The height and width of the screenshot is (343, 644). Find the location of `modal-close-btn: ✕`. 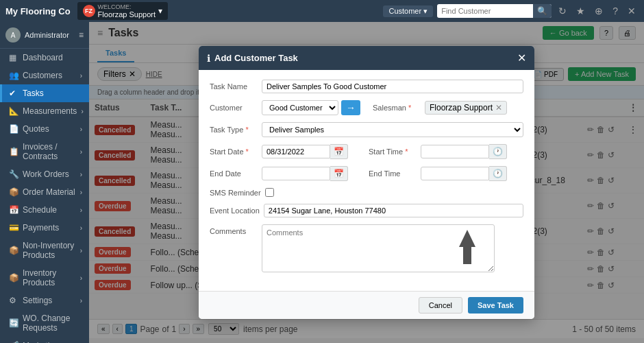

modal-close-btn: ✕ is located at coordinates (522, 58).